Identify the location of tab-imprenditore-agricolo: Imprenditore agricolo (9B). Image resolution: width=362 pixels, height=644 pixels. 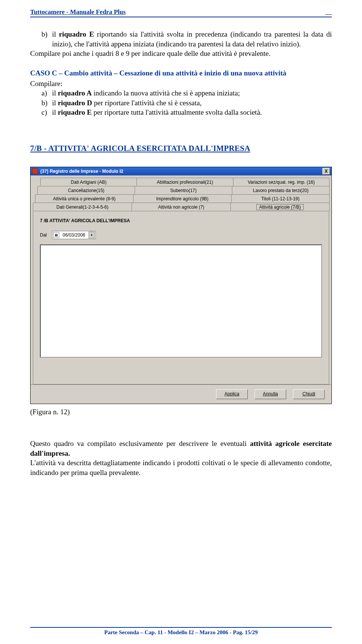
(183, 198).